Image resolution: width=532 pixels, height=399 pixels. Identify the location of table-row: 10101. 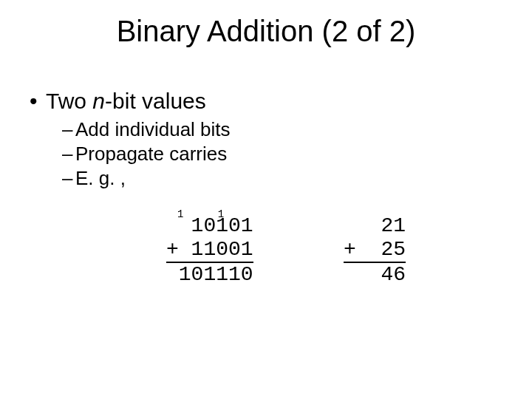
(210, 226).